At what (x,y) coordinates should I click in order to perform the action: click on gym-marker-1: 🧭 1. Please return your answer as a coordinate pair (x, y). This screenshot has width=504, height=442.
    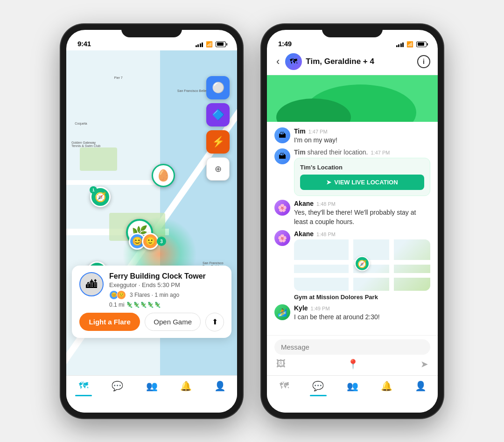
    Looking at the image, I should click on (100, 197).